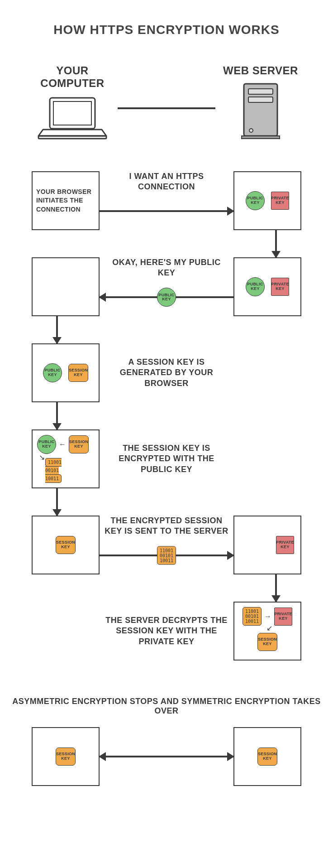  I want to click on server-box-6: 11001 00101 10011 → PRIVATEKEY ↙ SESSION…, so click(267, 631).